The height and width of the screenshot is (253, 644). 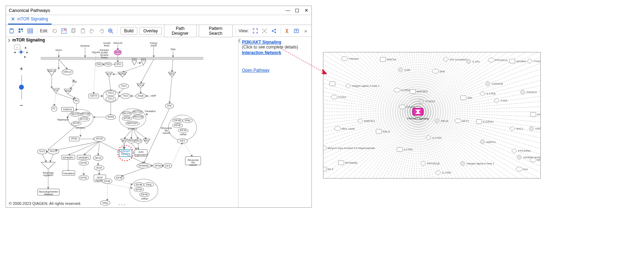 I want to click on close-button: ✕, so click(x=306, y=11).